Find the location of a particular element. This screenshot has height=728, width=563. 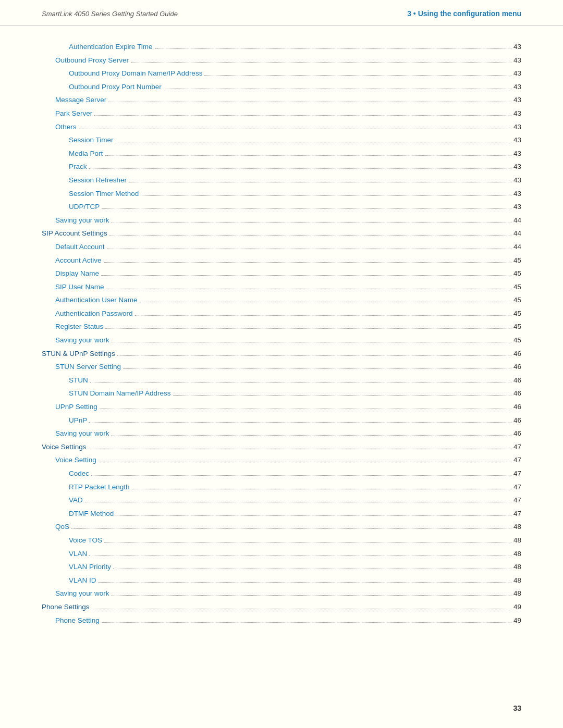

toc-page-number: 49 is located at coordinates (517, 607).